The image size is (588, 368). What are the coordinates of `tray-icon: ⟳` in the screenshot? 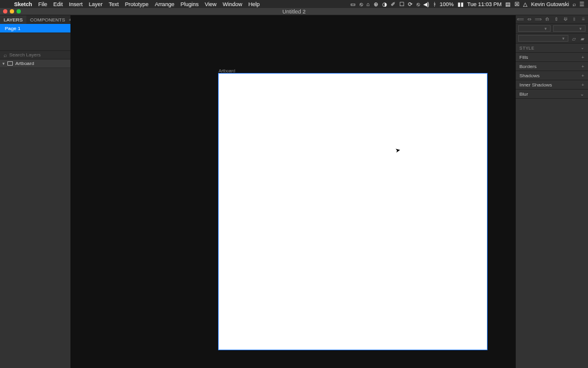 It's located at (410, 4).